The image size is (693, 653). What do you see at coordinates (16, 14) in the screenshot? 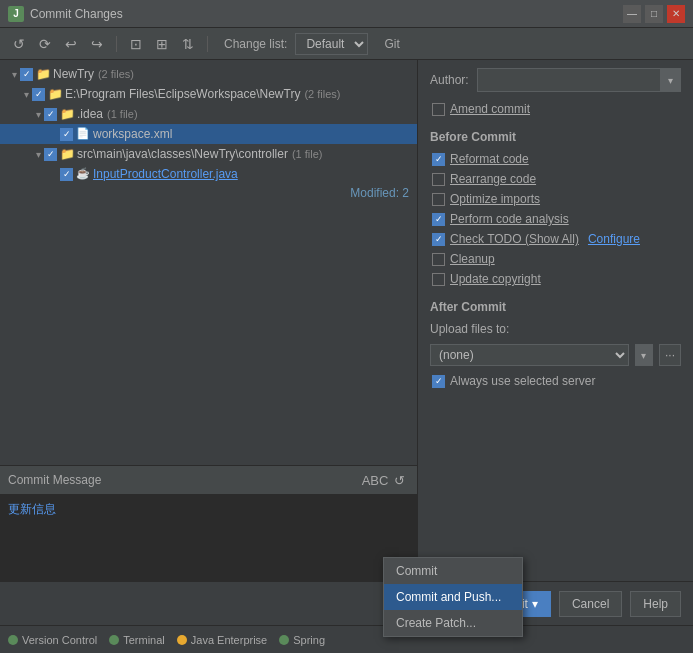
I see `app-icon: J` at bounding box center [16, 14].